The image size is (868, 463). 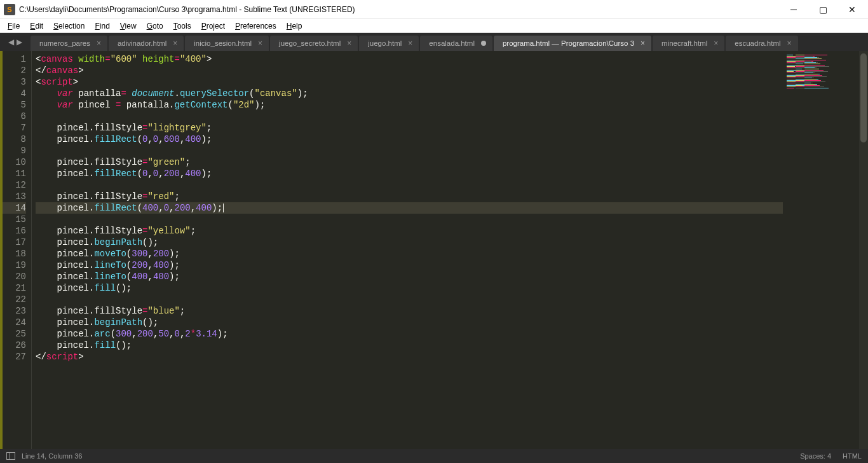 What do you see at coordinates (689, 43) in the screenshot?
I see `tab-7: minecraft.html×` at bounding box center [689, 43].